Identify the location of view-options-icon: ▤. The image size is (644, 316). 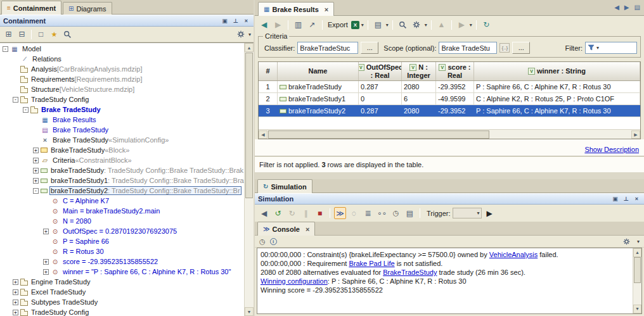
(378, 25).